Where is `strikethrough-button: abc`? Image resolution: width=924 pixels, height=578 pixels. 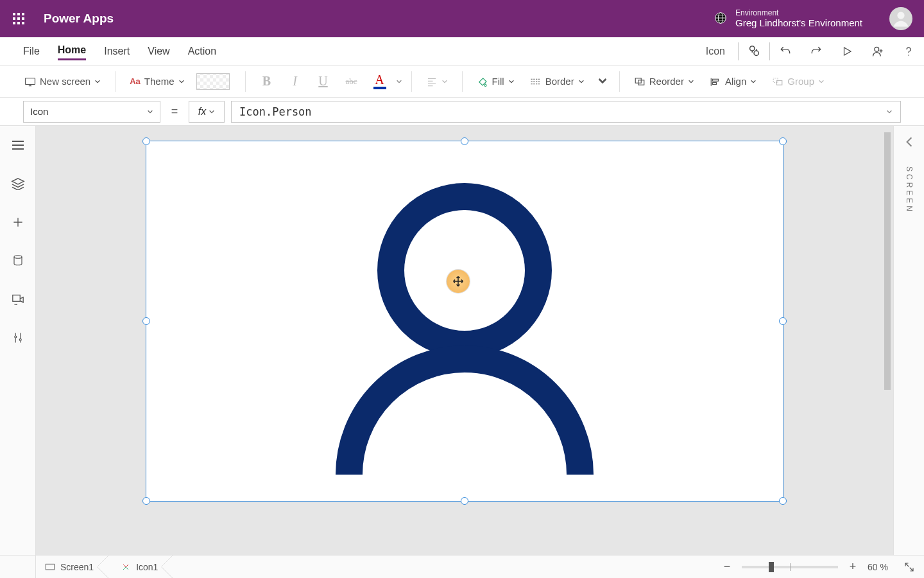
strikethrough-button: abc is located at coordinates (352, 82).